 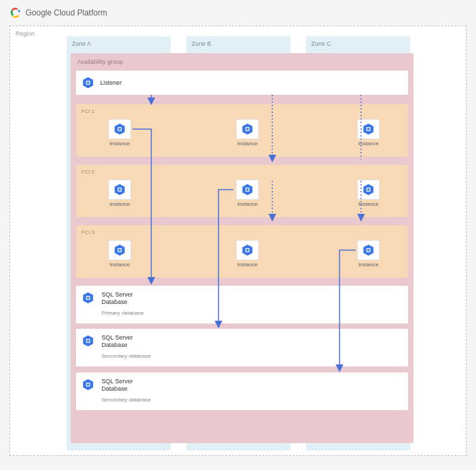 I want to click on zone-b-label: Zone B, so click(x=238, y=44).